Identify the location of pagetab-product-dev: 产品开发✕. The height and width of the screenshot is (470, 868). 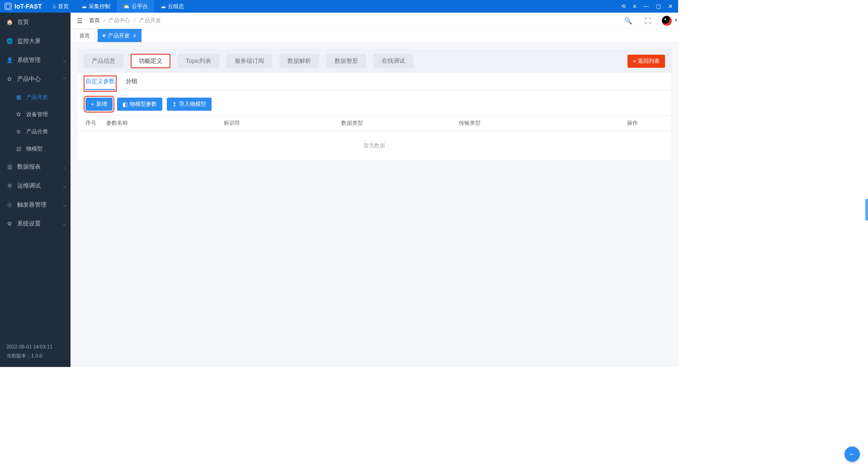
(119, 35).